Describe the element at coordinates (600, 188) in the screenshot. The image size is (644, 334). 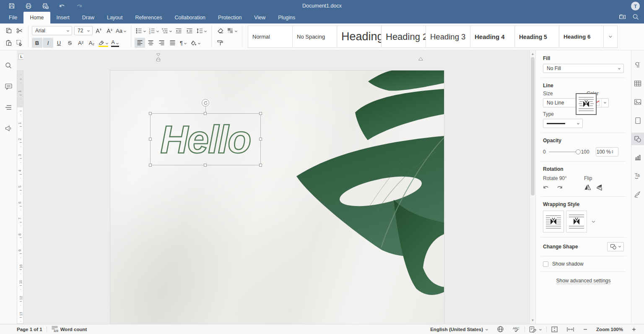
I see `flip-vertical-button` at that location.